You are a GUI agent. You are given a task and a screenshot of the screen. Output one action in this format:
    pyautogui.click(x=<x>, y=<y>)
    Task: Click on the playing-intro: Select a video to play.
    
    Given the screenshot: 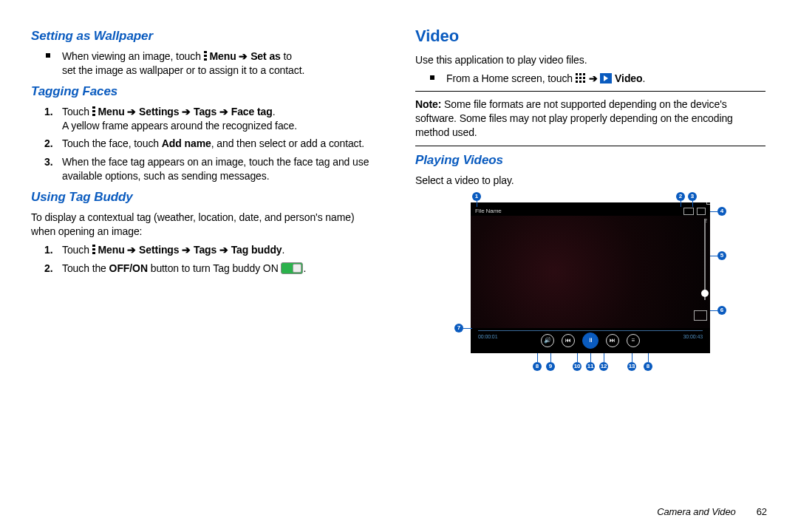 What is the action you would take?
    pyautogui.click(x=590, y=180)
    